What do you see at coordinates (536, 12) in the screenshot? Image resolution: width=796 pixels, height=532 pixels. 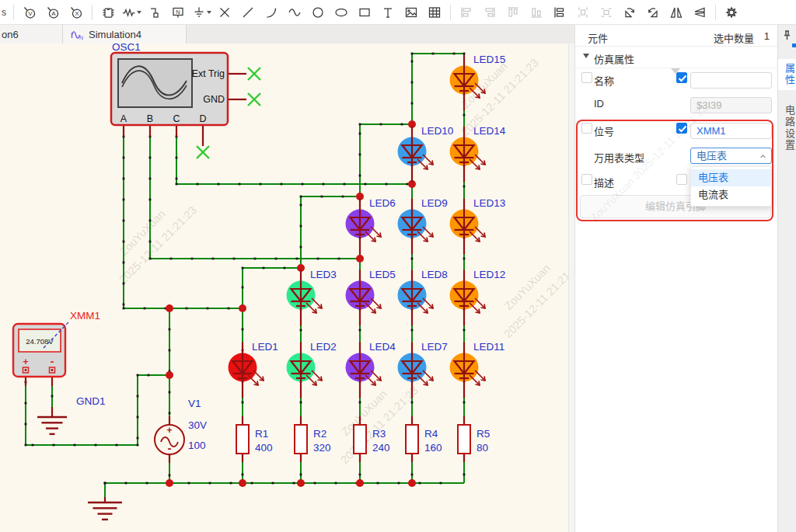 I see `align-bottom-icon` at bounding box center [536, 12].